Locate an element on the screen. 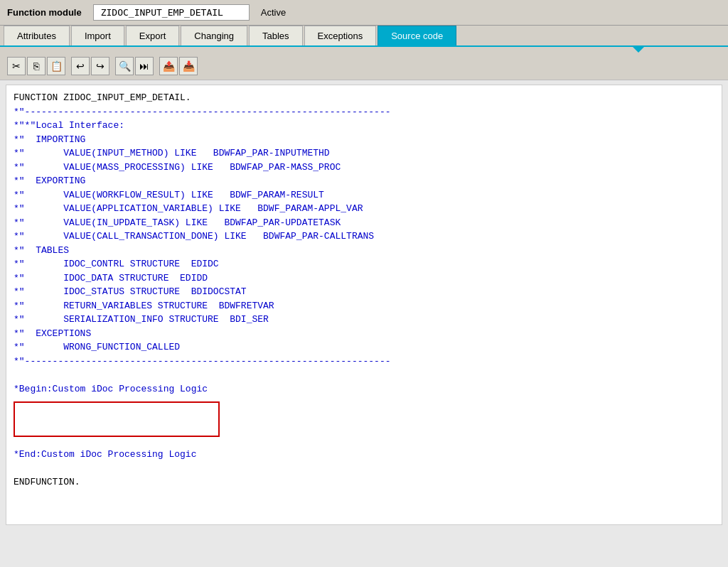 This screenshot has width=728, height=567. code-line: *" WRONG_FUNCTION_CALLED is located at coordinates (364, 347).